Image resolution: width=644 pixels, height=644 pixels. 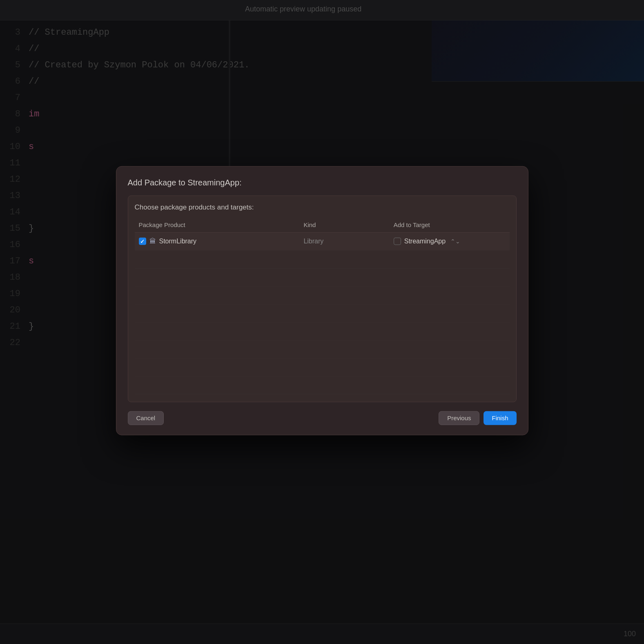 What do you see at coordinates (455, 241) in the screenshot?
I see `stepper-icon: ⌃⌄` at bounding box center [455, 241].